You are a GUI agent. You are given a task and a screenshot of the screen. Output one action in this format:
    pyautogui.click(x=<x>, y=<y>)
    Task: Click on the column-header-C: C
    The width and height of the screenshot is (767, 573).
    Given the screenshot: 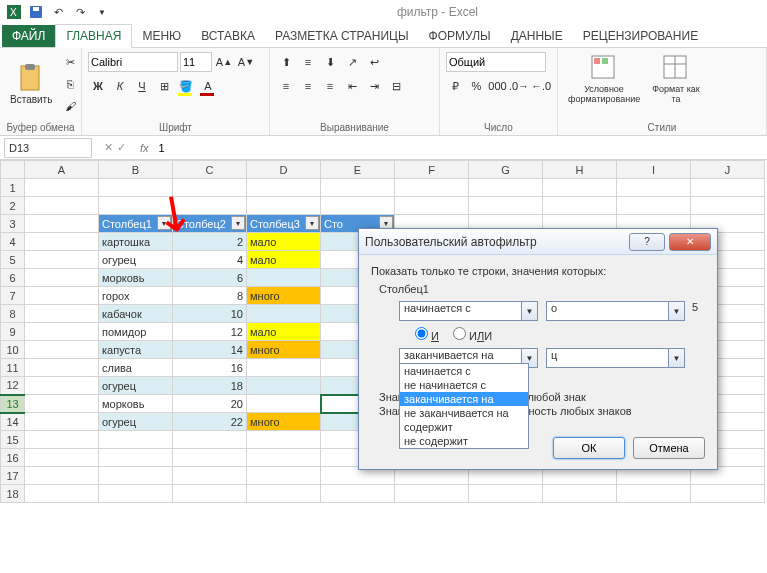 What is the action you would take?
    pyautogui.click(x=210, y=170)
    